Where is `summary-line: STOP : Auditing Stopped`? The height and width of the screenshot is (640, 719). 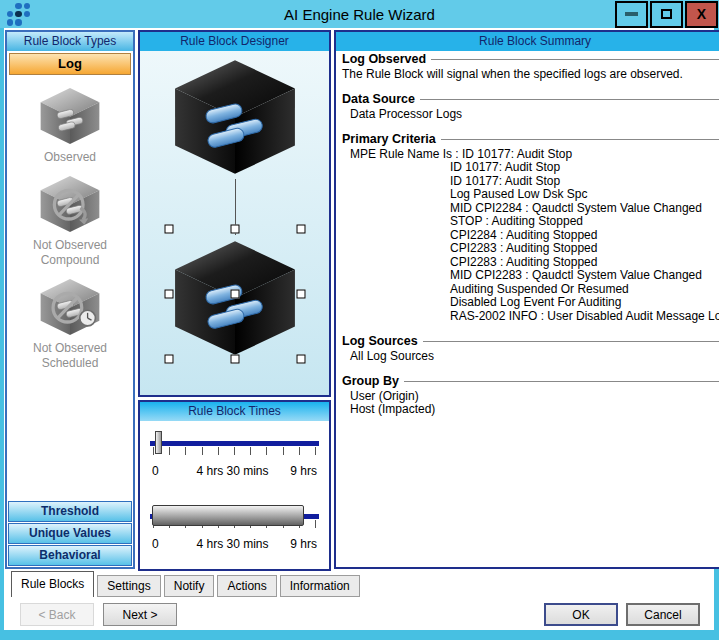 summary-line: STOP : Auditing Stopped is located at coordinates (530, 222).